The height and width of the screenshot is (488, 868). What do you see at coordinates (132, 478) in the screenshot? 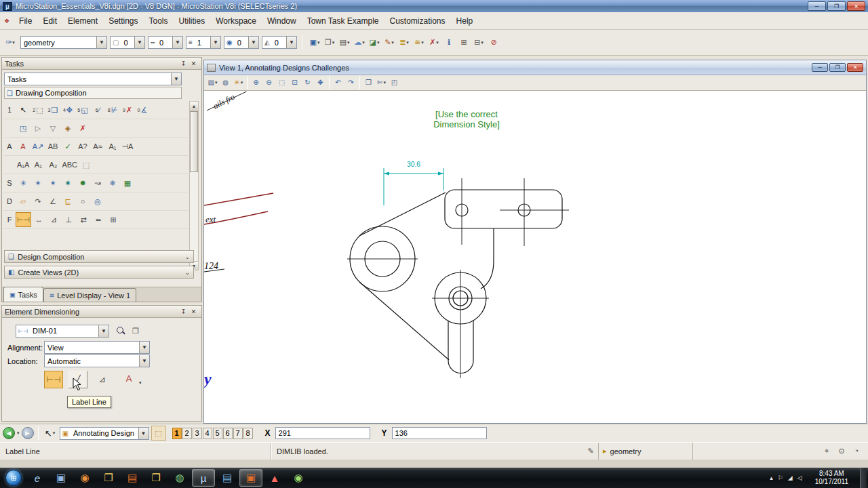
I see `taskbar-powerpoint: ▤` at bounding box center [132, 478].